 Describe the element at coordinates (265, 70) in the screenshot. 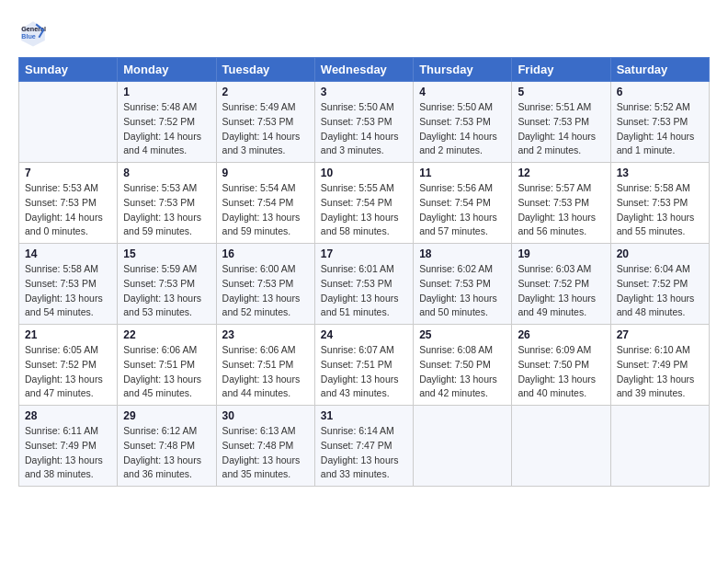

I see `weekday-header: Tuesday` at that location.